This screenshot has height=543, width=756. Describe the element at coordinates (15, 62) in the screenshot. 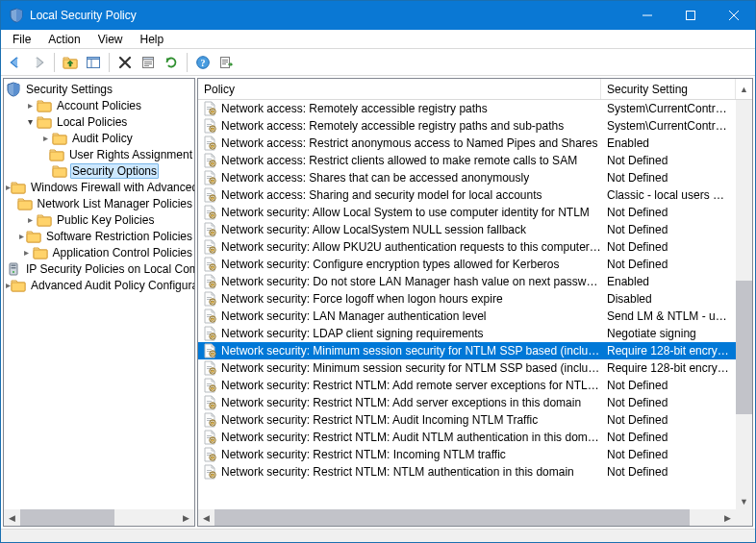

I see `back-icon` at that location.